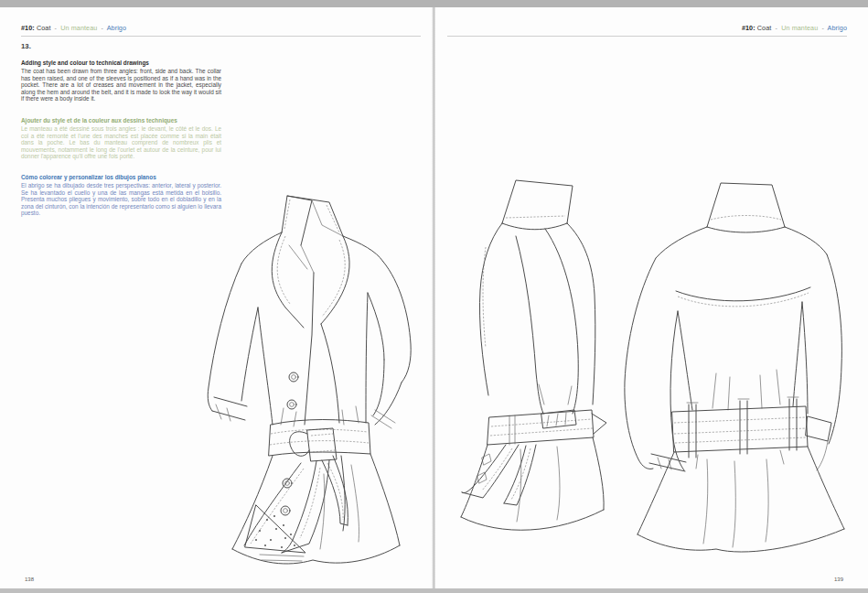 The width and height of the screenshot is (868, 593). I want to click on section-english-heading: Adding style and colour to technical dra…, so click(121, 63).